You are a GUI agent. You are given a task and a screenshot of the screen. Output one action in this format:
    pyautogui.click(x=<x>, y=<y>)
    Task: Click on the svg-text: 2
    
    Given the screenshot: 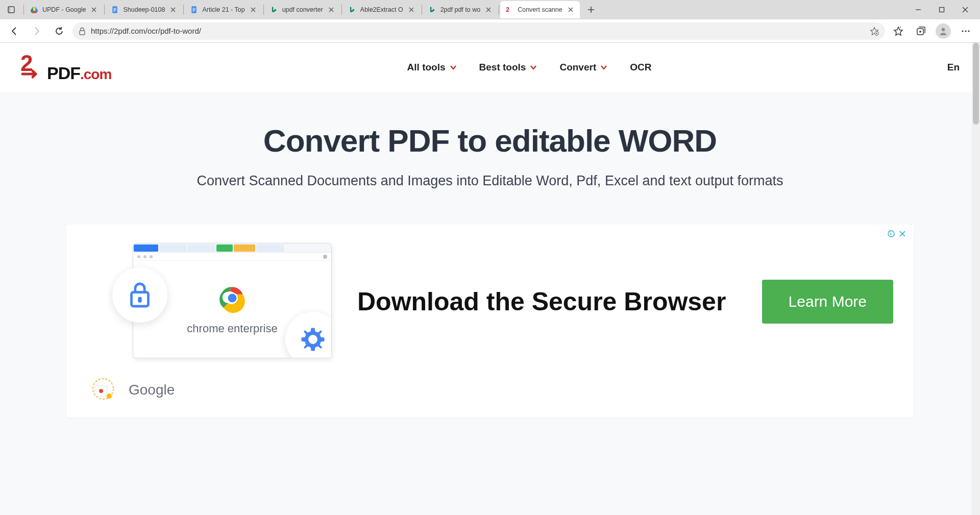 What is the action you would take?
    pyautogui.click(x=508, y=10)
    